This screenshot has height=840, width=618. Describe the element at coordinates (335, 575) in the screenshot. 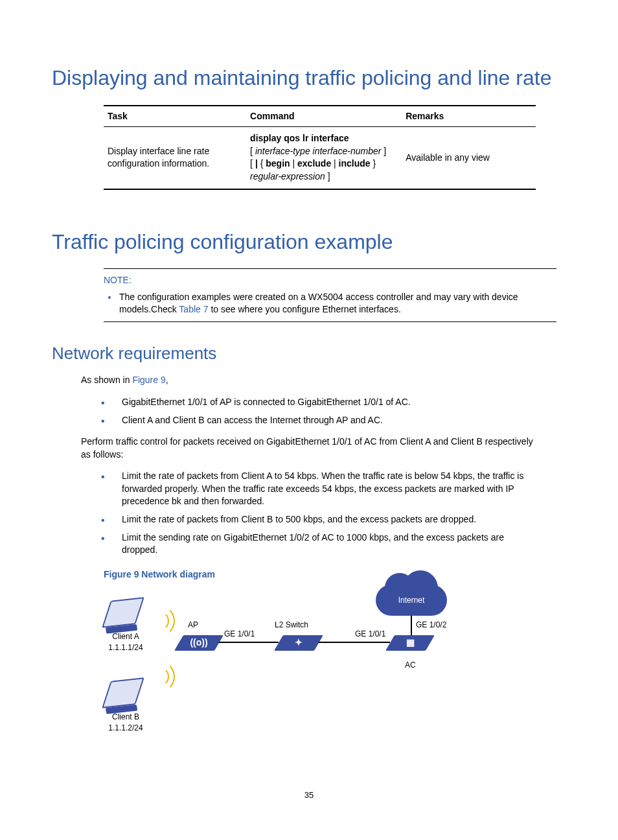

I see `figure-caption: Figure 9 Network diagram` at that location.